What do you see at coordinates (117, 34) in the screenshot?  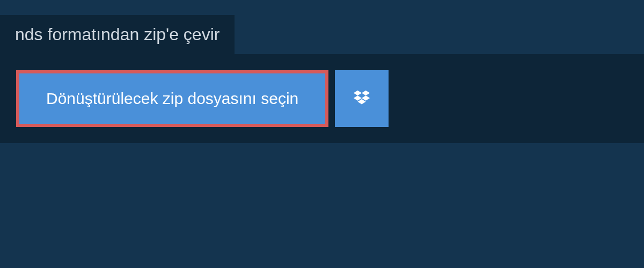 I see `tab-convert: nds formatından zip'e çevir` at bounding box center [117, 34].